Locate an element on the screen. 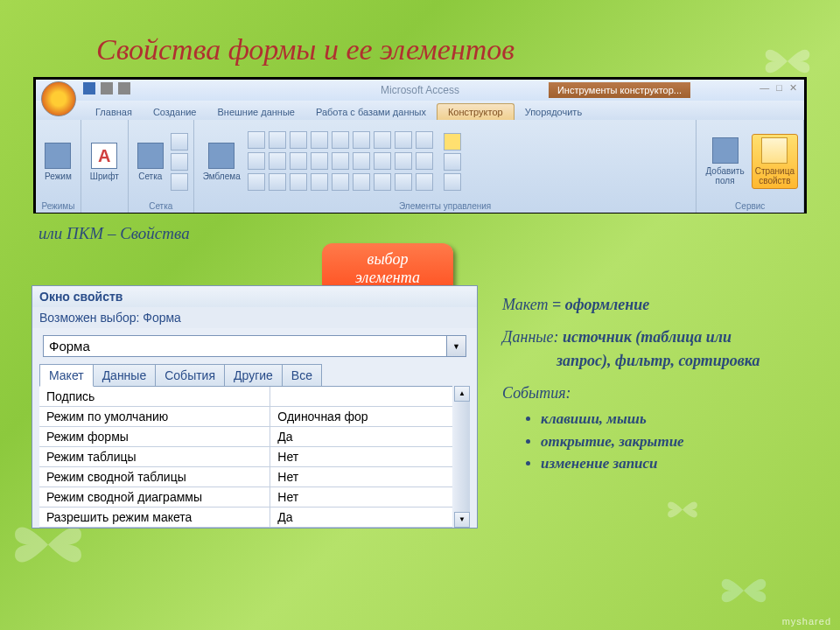  butterfly-decoration is located at coordinates (744, 591).